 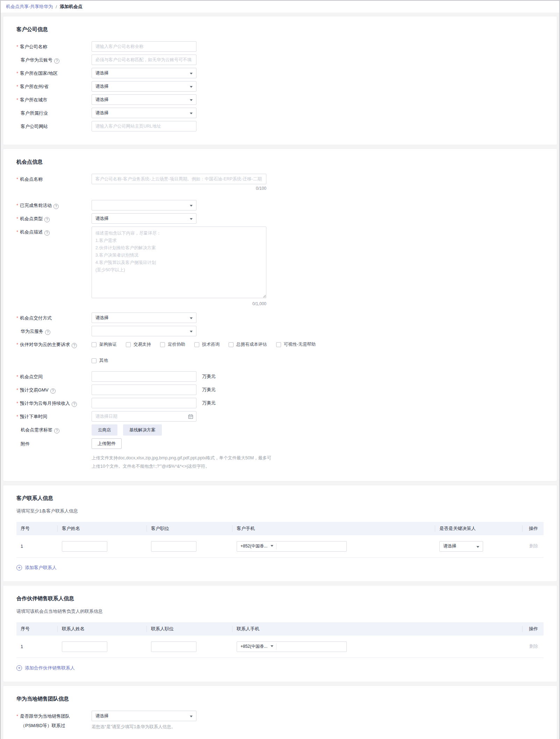 I want to click on calendar-icon, so click(x=191, y=417).